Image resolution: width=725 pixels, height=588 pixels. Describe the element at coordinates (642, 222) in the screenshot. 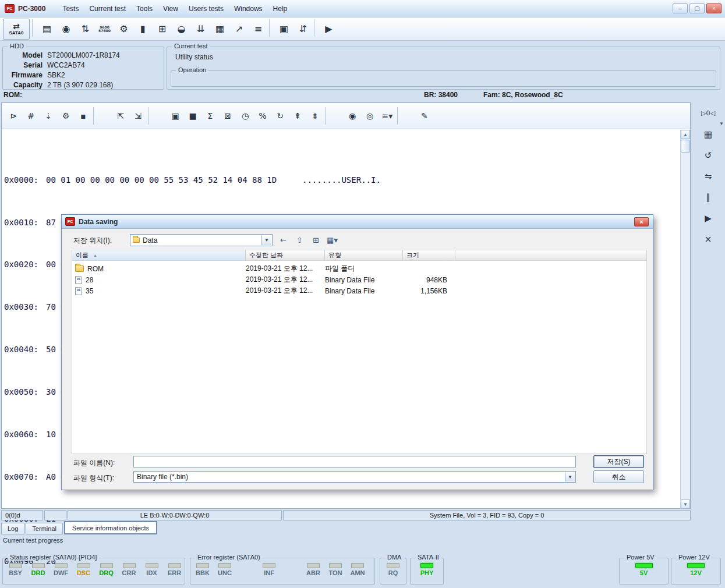

I see `dialog-close-button: ×` at that location.